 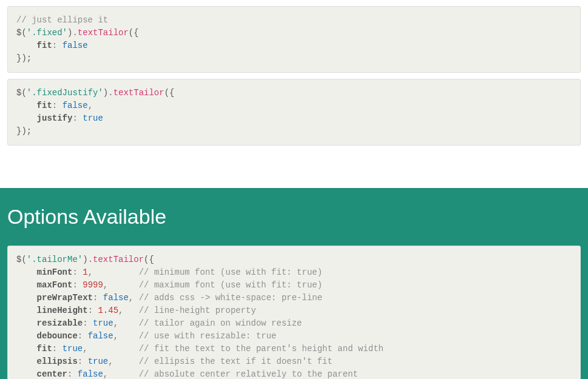 I want to click on code-prop-justify: justify, so click(x=55, y=118).